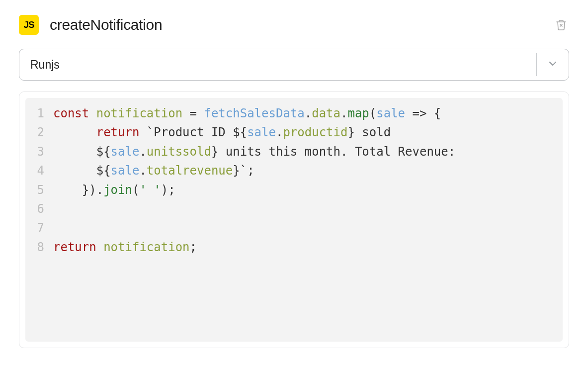  Describe the element at coordinates (278, 65) in the screenshot. I see `runner-dropdown-label: Runjs` at that location.